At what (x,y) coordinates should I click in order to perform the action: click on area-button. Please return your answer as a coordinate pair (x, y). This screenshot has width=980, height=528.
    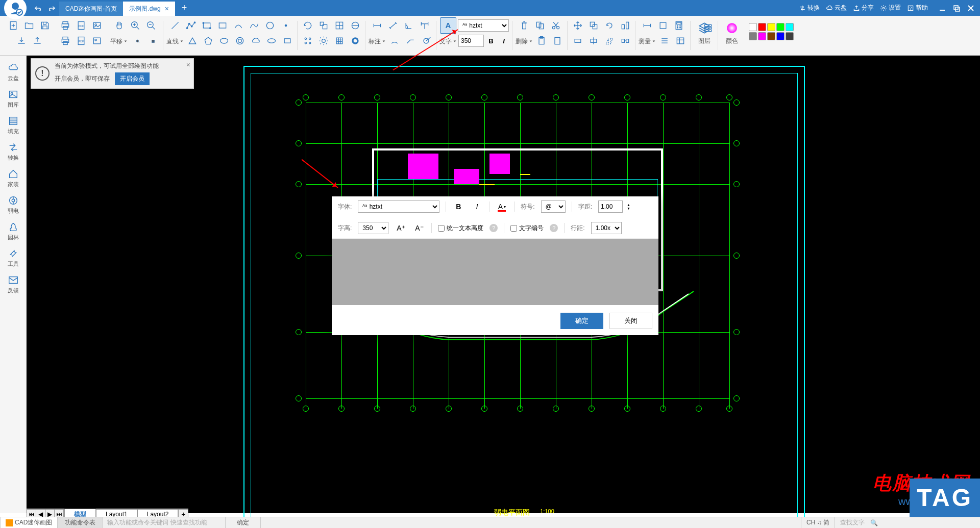
    Looking at the image, I should click on (663, 26).